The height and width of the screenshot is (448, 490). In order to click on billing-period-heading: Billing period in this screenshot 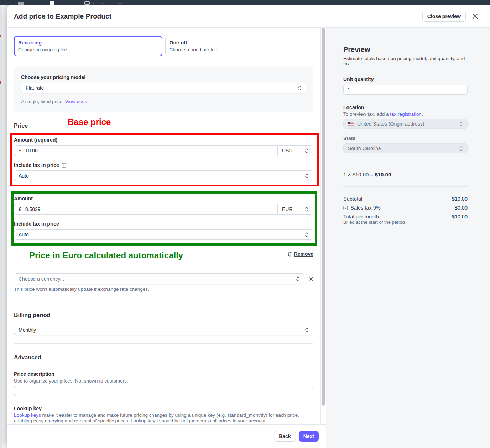, I will do `click(164, 315)`.